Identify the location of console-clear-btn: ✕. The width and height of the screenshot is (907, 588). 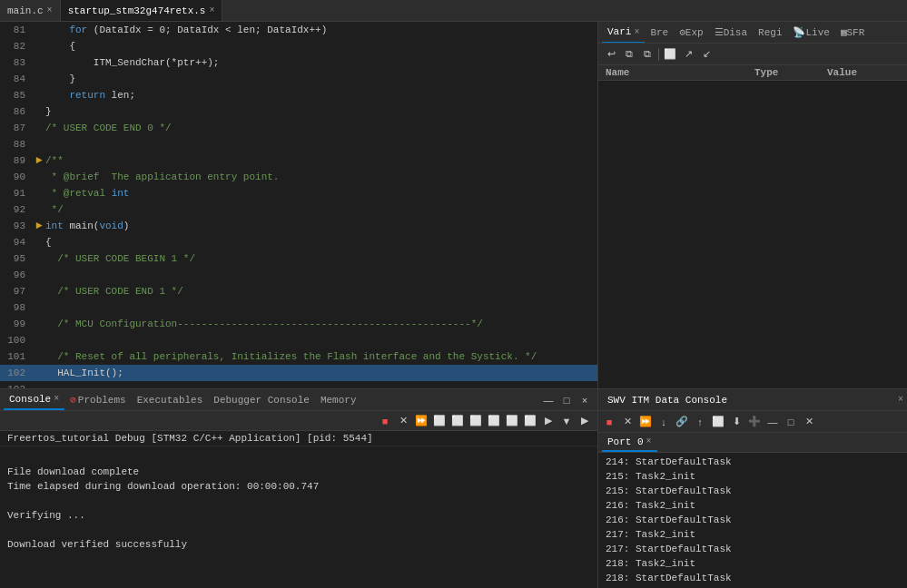
(403, 421).